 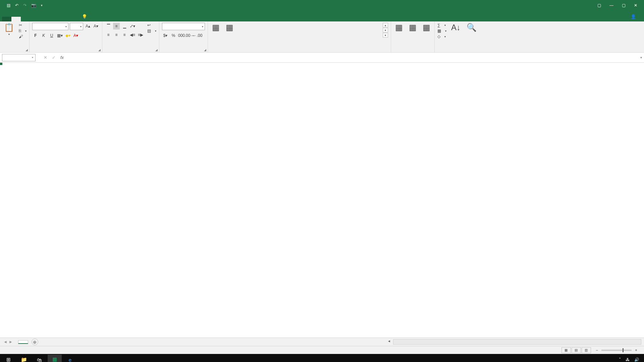 I want to click on maximize-icon: ▢, so click(x=624, y=5).